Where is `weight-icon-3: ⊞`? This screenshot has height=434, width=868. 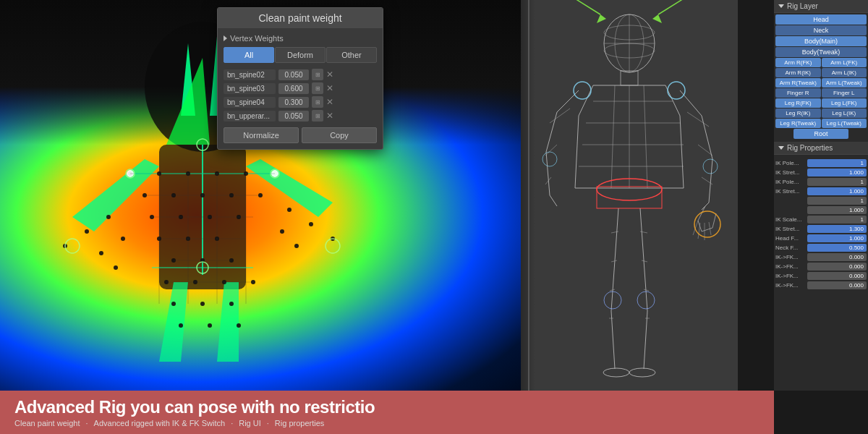 weight-icon-3: ⊞ is located at coordinates (318, 116).